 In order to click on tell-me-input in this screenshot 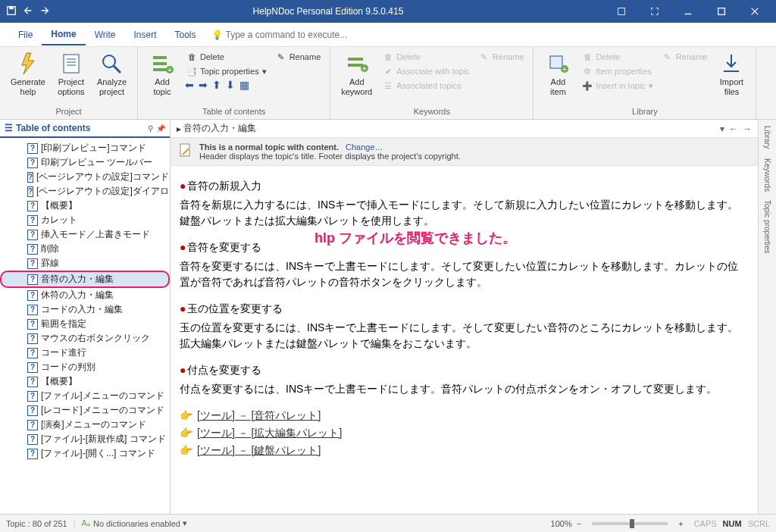, I will do `click(286, 35)`.